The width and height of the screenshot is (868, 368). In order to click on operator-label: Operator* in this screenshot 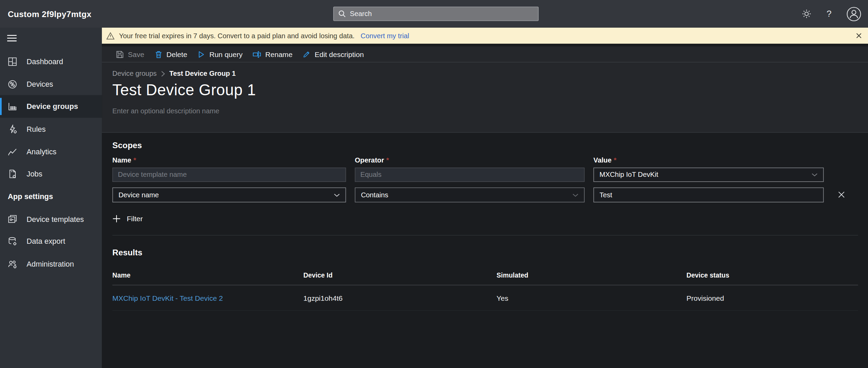, I will do `click(470, 160)`.